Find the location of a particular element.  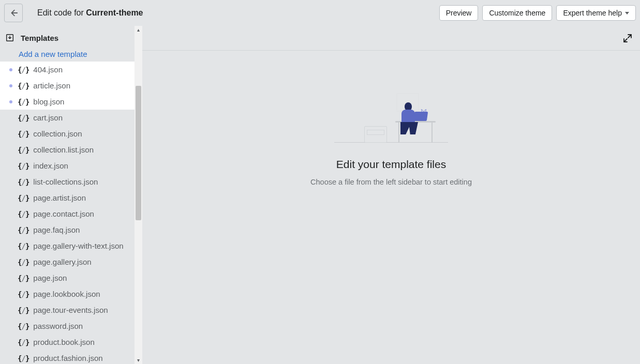

scrollbar-thumb is located at coordinates (139, 153).